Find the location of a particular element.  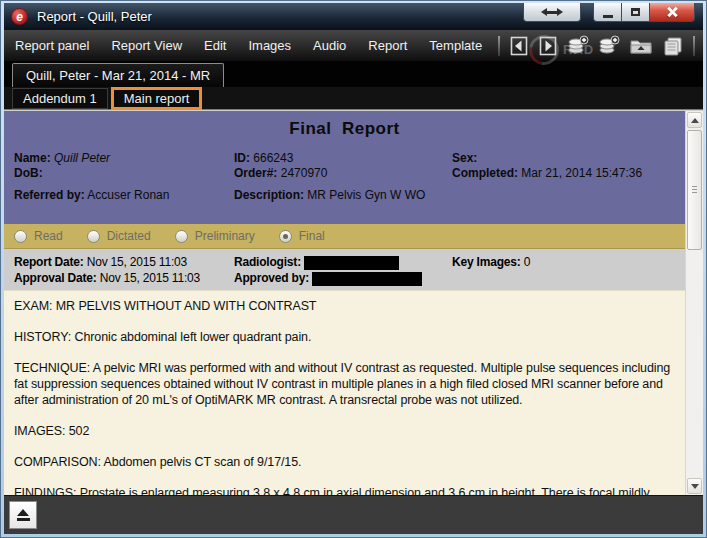

order-number: Order#: 2470970 is located at coordinates (343, 174).